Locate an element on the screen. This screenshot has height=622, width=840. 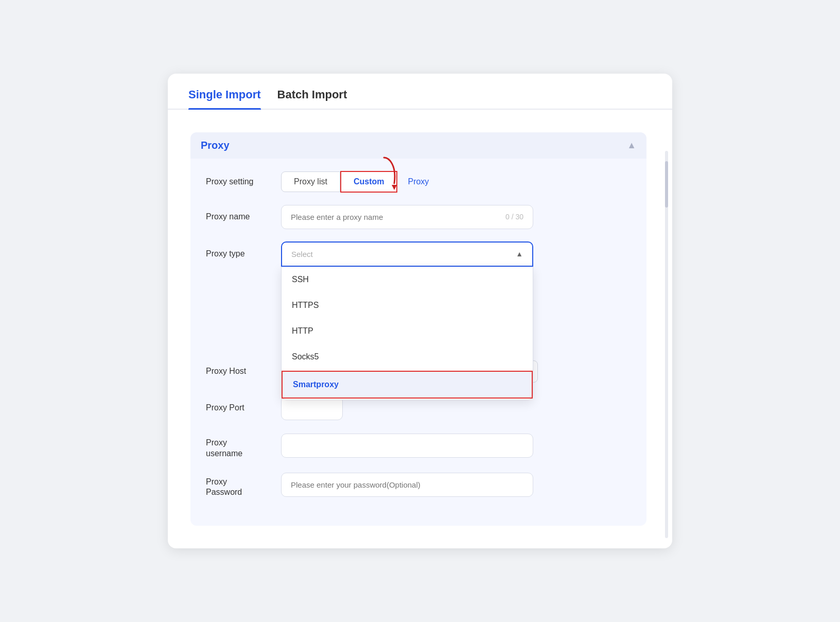
tabs-container: Single Import Batch Import is located at coordinates (420, 92).